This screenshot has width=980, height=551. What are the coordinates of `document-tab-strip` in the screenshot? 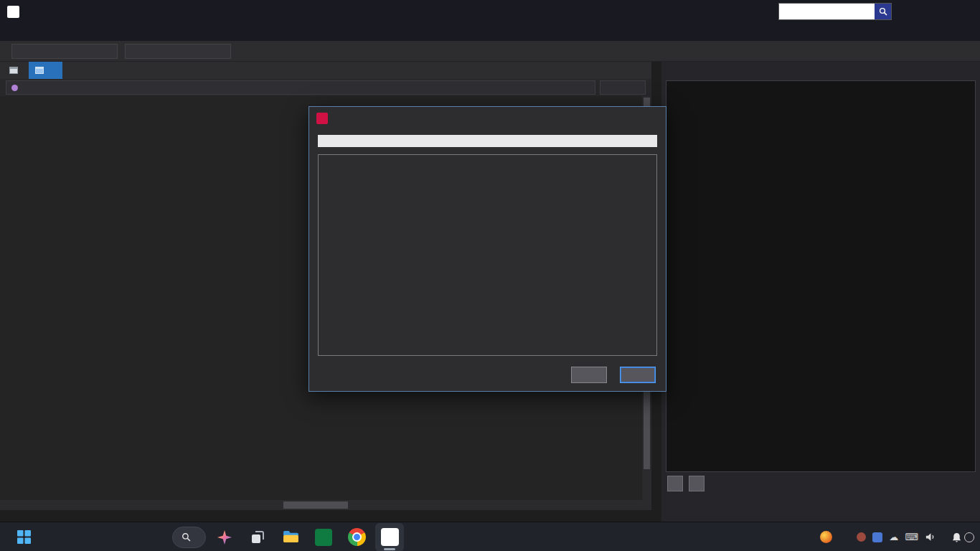 It's located at (326, 70).